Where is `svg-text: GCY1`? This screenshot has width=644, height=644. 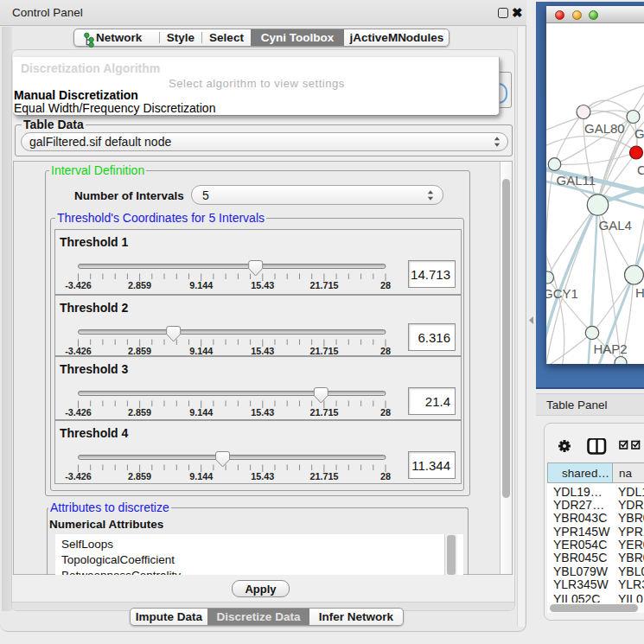 svg-text: GCY1 is located at coordinates (562, 294).